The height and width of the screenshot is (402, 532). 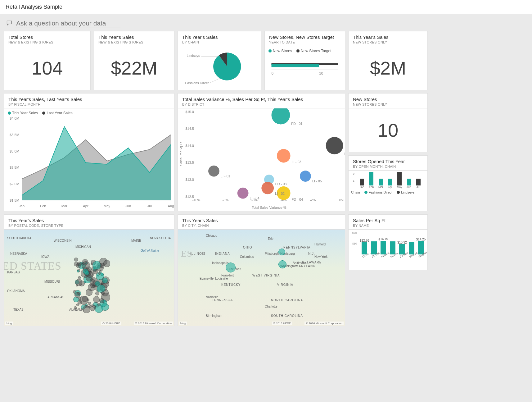 I want to click on svg-text: LI - 01, so click(x=225, y=176).